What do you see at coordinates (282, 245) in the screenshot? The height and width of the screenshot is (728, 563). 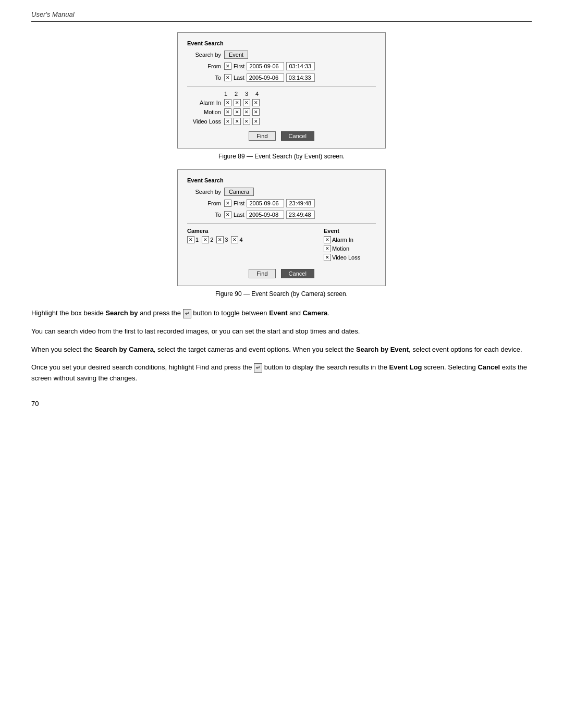 I see `camera-event-section: Camera 1 2 3` at bounding box center [282, 245].